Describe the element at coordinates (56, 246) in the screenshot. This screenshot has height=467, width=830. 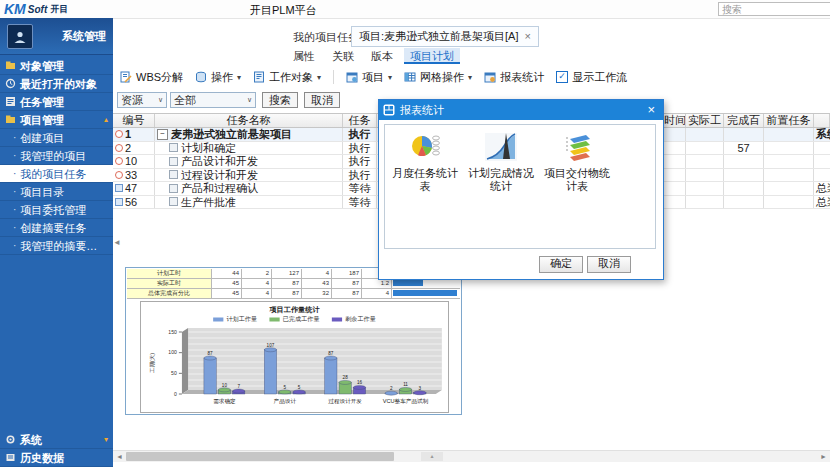
I see `sidebar-item-my-managed-summary: · 我管理的摘要…` at that location.